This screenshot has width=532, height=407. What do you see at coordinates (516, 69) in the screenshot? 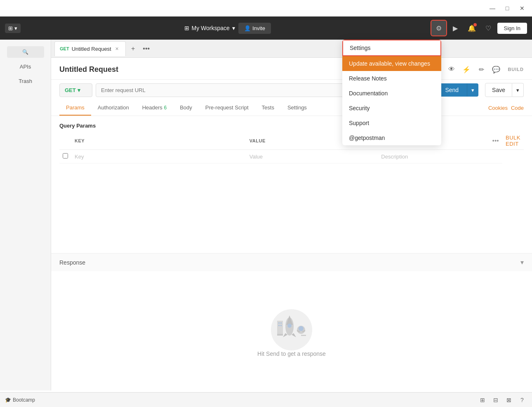
I see `build-label: BUILD` at bounding box center [516, 69].